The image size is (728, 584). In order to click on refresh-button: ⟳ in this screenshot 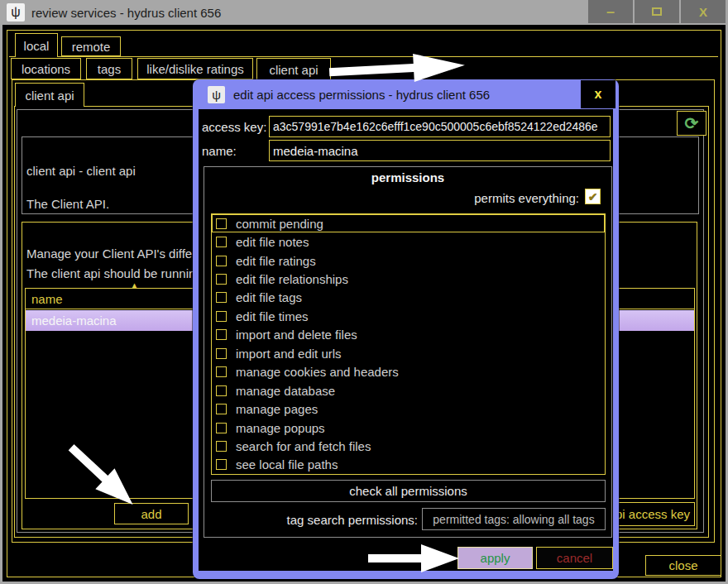, I will do `click(692, 123)`.